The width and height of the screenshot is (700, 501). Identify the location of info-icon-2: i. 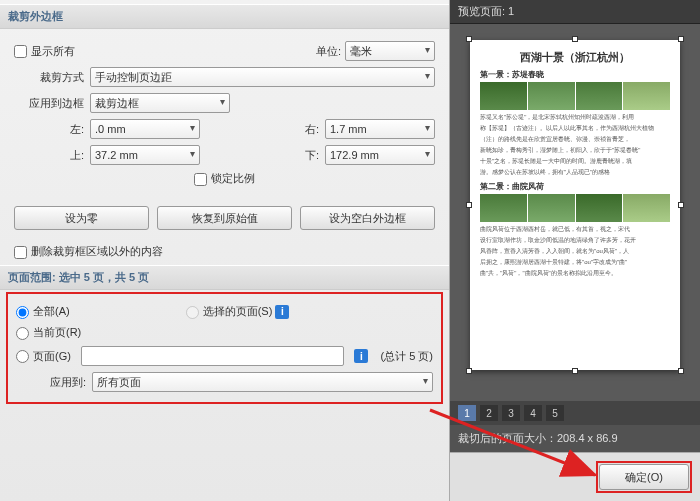
(361, 356).